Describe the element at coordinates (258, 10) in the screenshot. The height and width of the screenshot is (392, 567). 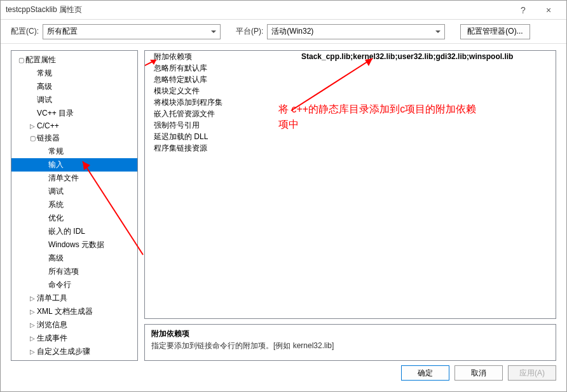
I see `window-title: testcppStacklib 属性页` at that location.